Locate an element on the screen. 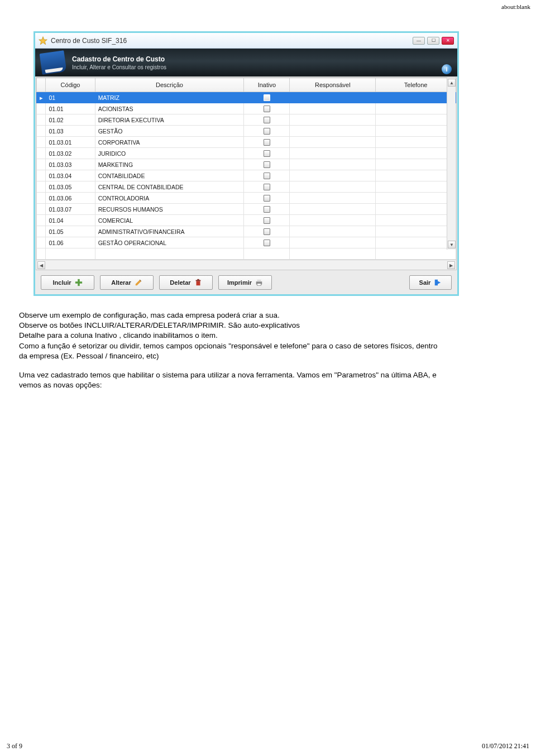 This screenshot has width=536, height=756. imprimir-button: Imprimir is located at coordinates (245, 283).